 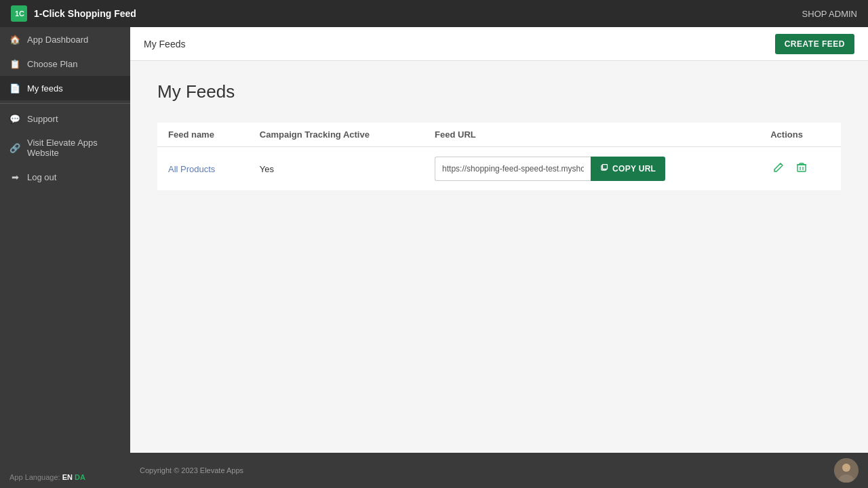 I want to click on table-header-row: Feed name Campaign Tracking Active Feed …, so click(x=499, y=135).